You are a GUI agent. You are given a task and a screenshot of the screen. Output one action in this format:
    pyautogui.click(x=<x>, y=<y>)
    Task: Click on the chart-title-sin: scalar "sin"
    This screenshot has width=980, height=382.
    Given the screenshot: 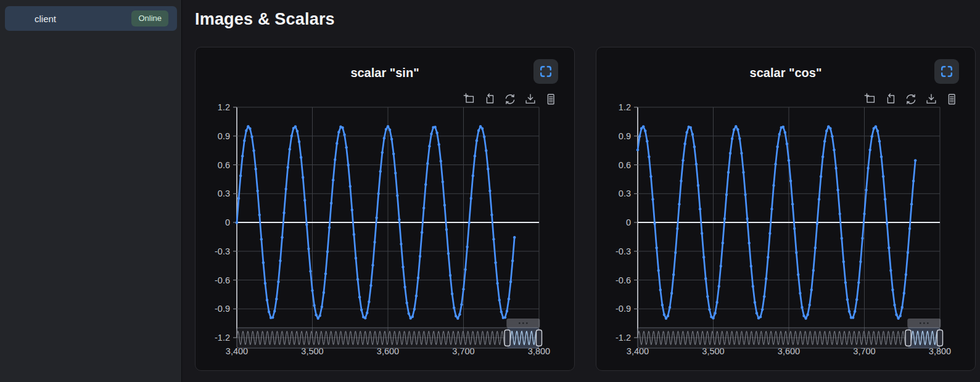 What is the action you would take?
    pyautogui.click(x=385, y=73)
    